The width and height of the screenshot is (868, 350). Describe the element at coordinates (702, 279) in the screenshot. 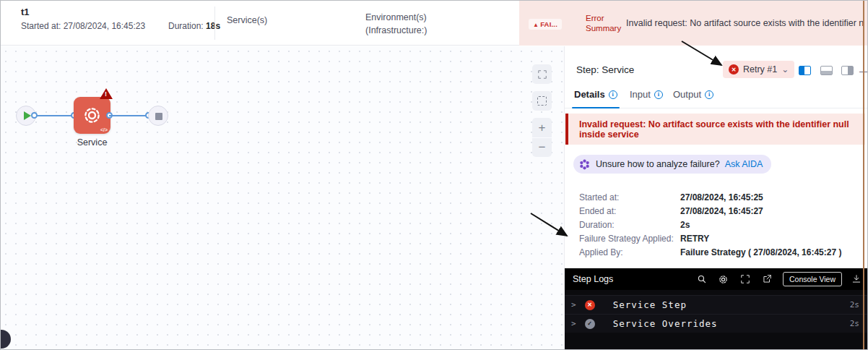

I see `search-icon` at that location.